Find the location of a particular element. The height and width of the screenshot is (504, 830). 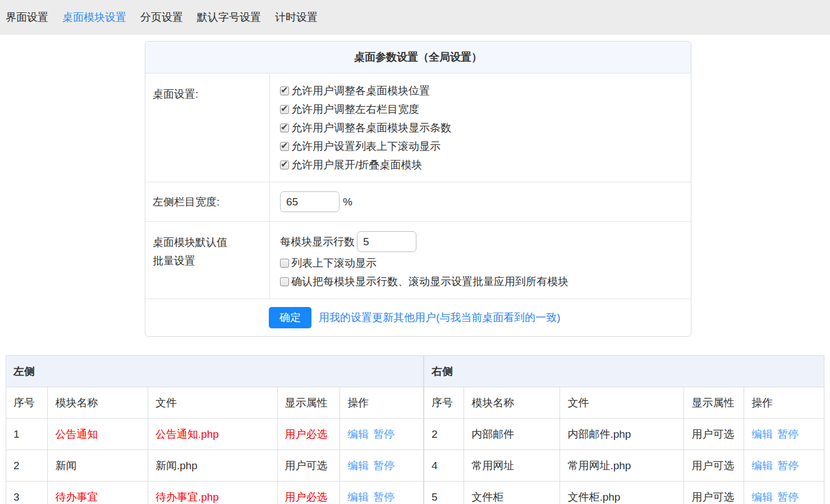

cell-module-name: 常用网址 is located at coordinates (512, 466).